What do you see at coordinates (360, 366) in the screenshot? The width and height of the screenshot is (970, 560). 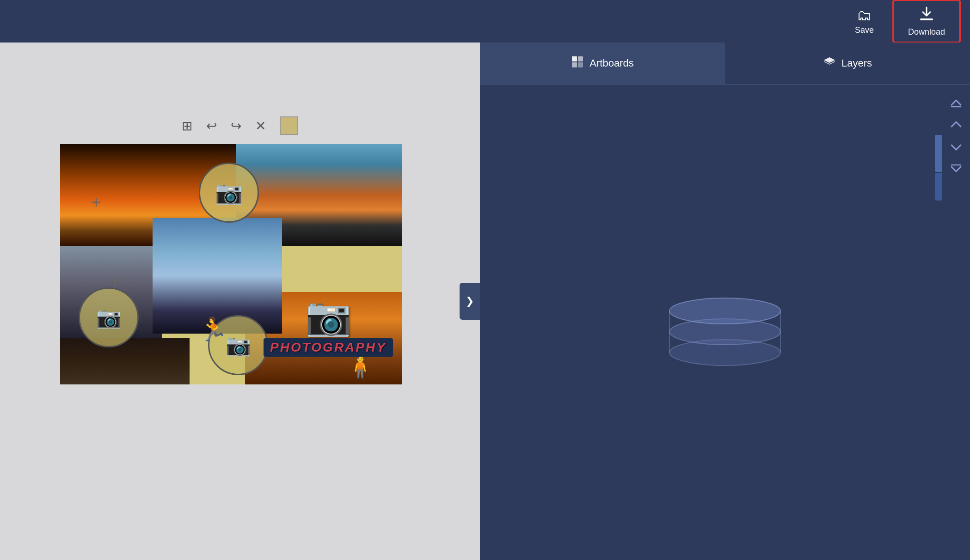 I see `man-light-silhouette: 🧍` at bounding box center [360, 366].